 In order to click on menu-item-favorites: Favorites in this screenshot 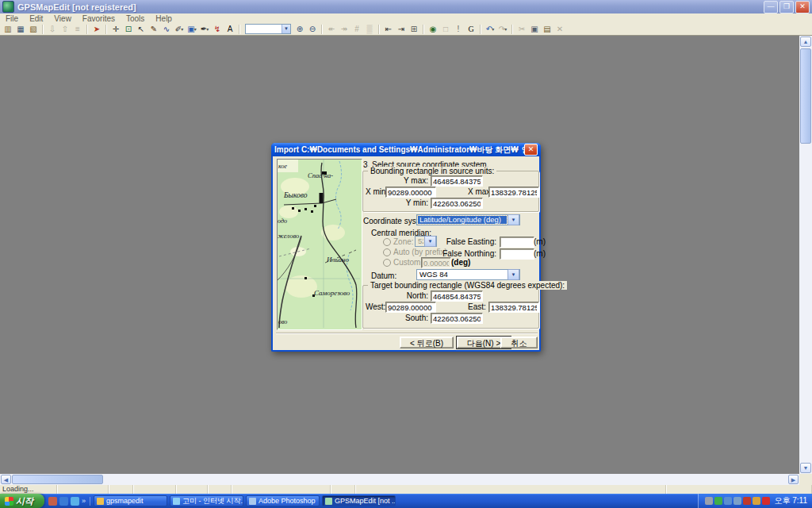, I will do `click(98, 19)`.